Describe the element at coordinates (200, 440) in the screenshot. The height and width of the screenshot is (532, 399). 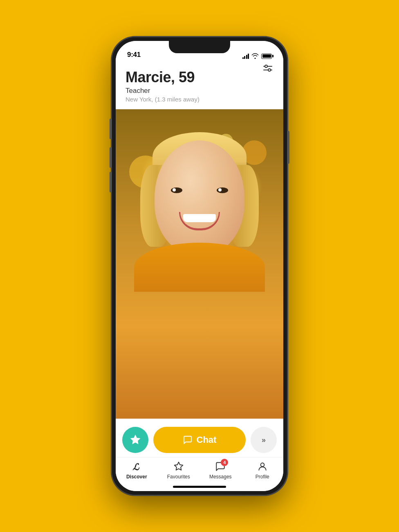
I see `chat-button: Chat` at that location.